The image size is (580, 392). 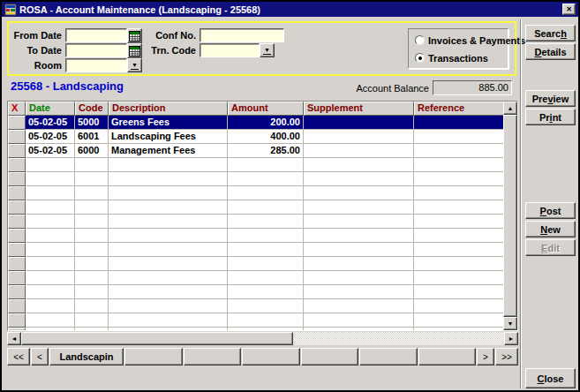 I want to click on radio-label: Transactions, so click(x=458, y=58).